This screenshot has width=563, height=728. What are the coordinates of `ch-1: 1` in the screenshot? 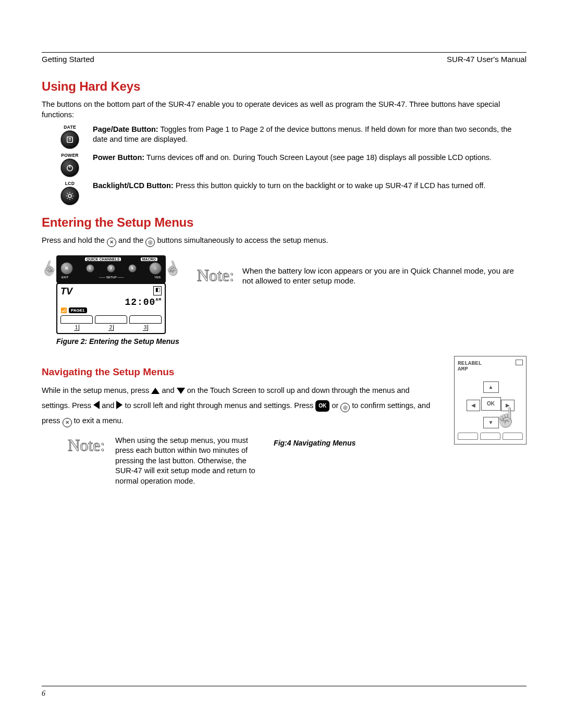 It's located at (90, 268).